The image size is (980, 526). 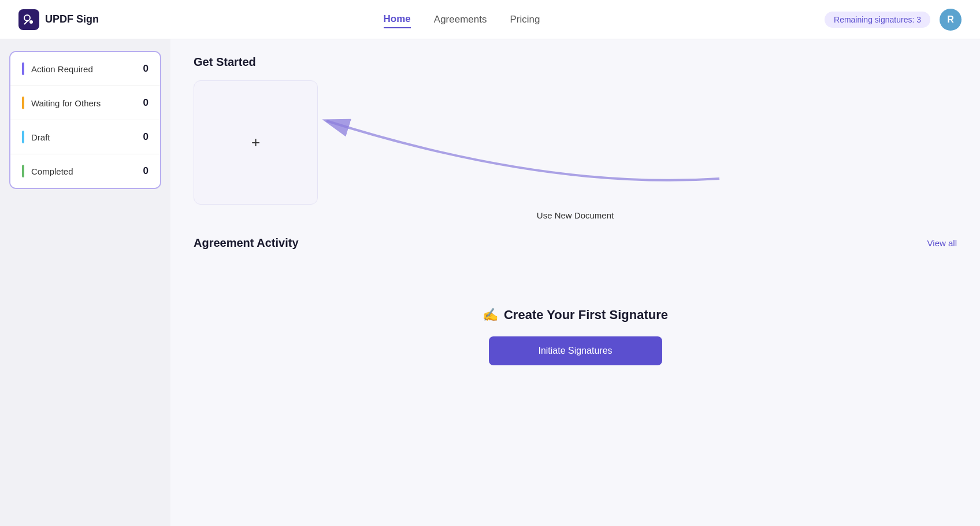 I want to click on empty-state-emoji: ✍️, so click(x=490, y=315).